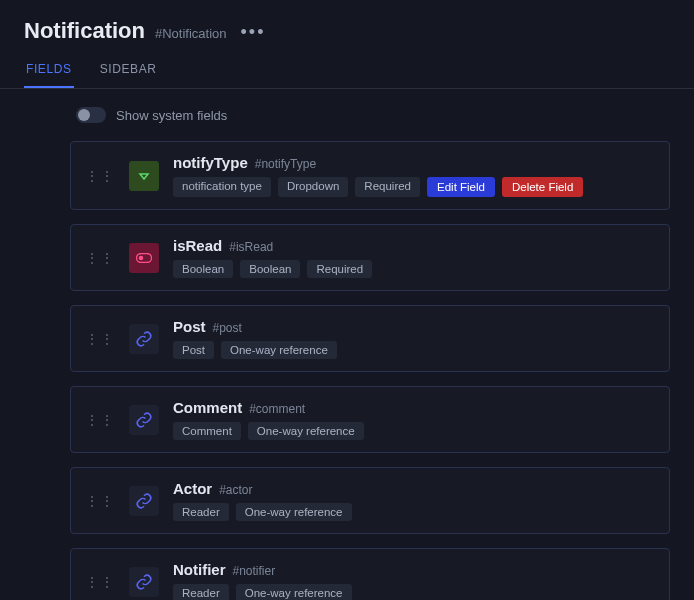 This screenshot has height=600, width=694. Describe the element at coordinates (347, 70) in the screenshot. I see `tab-bar: FIELDS SIDEBAR` at that location.